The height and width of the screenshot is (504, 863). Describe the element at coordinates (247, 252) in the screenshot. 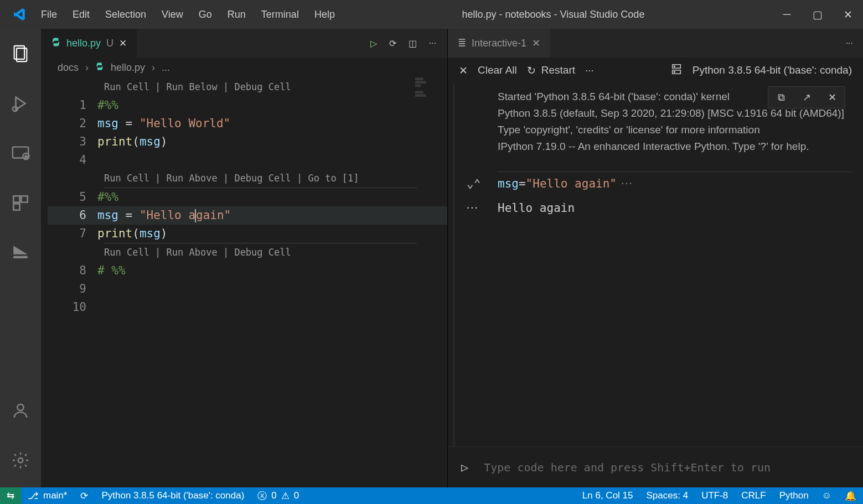

I see `codelens-cell-3: Run Cell | Run Above | Debug Cell` at that location.